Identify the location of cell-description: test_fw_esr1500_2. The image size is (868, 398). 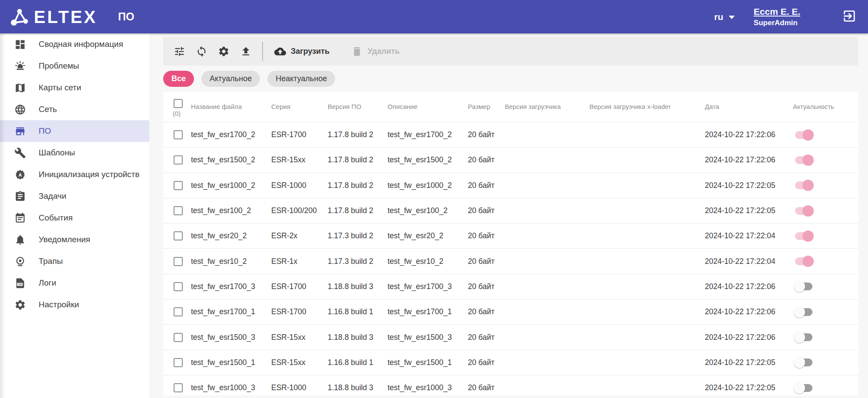
(428, 160).